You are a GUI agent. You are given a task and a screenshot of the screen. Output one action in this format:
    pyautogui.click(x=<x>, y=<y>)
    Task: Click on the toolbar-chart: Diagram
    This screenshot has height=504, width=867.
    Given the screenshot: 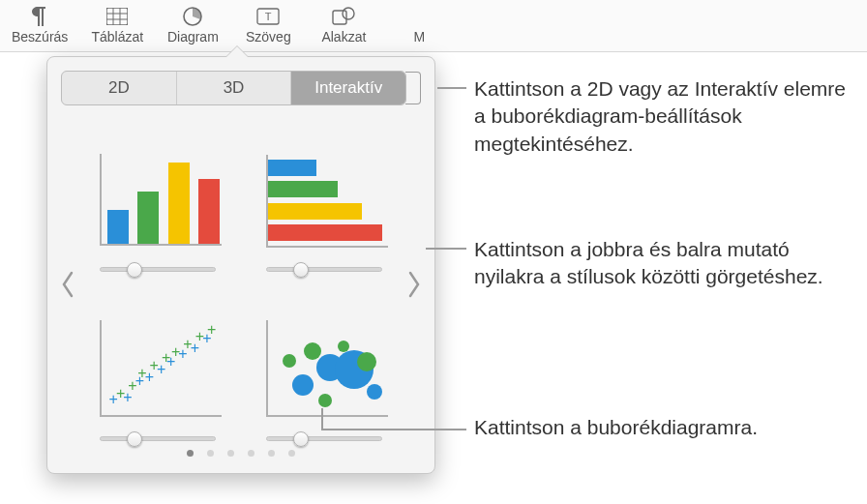 What is the action you would take?
    pyautogui.click(x=193, y=25)
    